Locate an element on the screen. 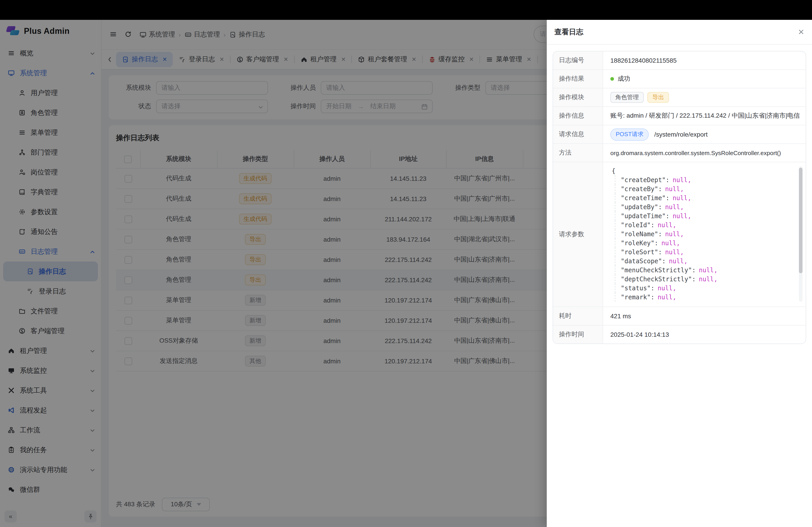 Image resolution: width=812 pixels, height=527 pixels. json-scrollbar-thumb is located at coordinates (801, 220).